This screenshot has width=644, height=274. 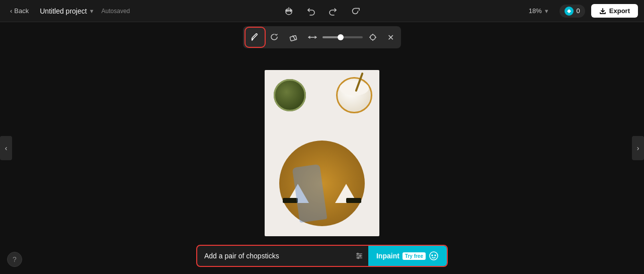 What do you see at coordinates (341, 37) in the screenshot?
I see `slider-thumb` at bounding box center [341, 37].